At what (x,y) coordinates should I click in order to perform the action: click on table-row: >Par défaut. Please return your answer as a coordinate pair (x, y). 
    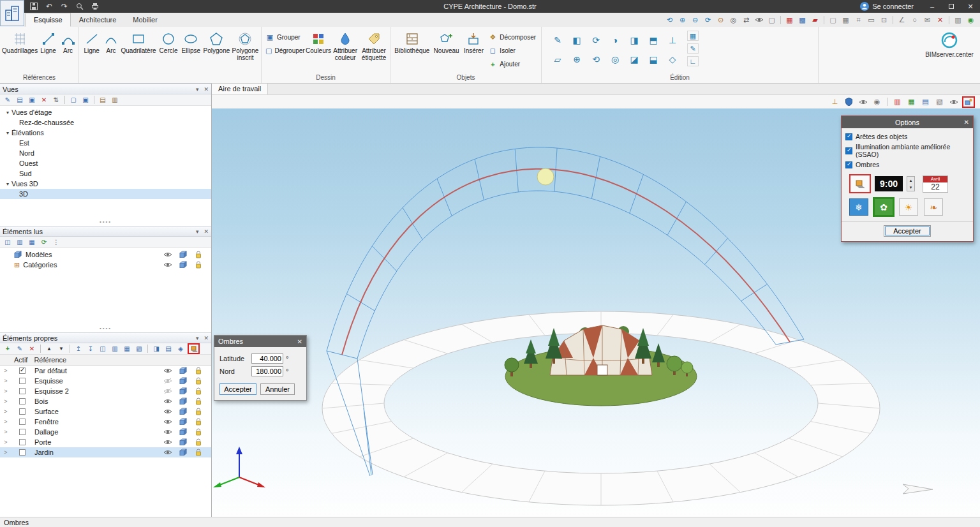
    Looking at the image, I should click on (106, 371).